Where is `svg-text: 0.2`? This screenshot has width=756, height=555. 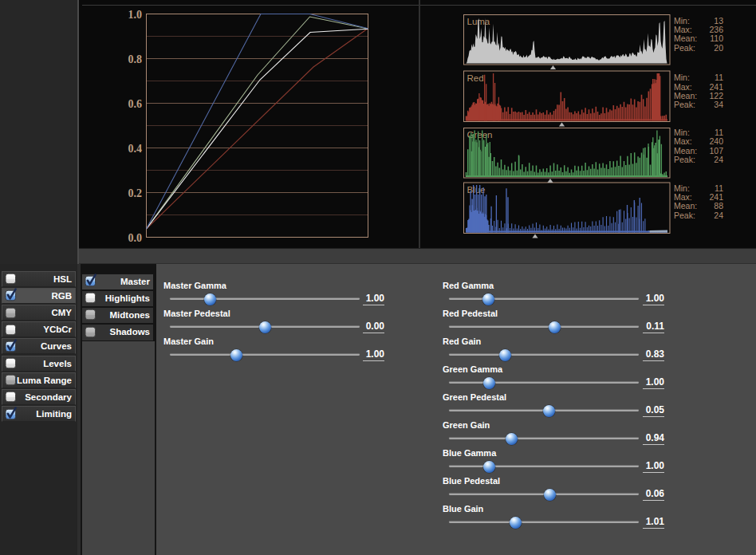 svg-text: 0.2 is located at coordinates (136, 193).